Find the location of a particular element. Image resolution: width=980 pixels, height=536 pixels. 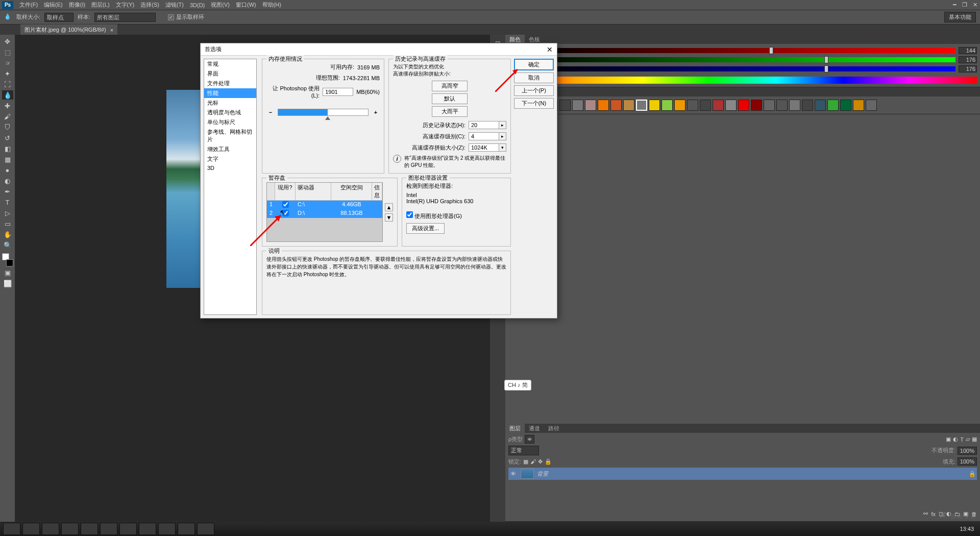

heal-tool-icon: ✚ is located at coordinates (8, 106).